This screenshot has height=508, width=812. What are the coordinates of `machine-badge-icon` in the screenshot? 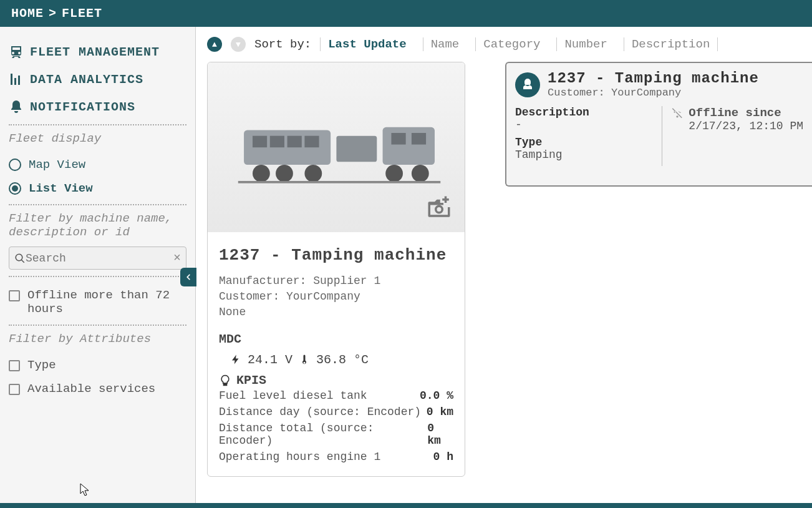 It's located at (528, 85).